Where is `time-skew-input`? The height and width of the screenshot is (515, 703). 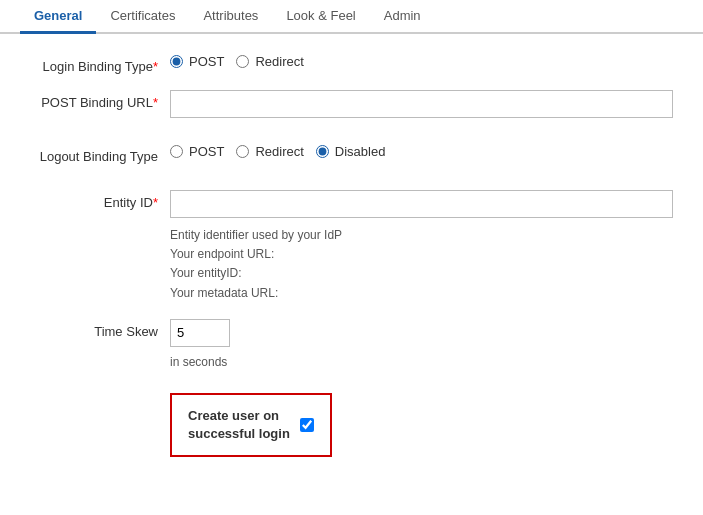 time-skew-input is located at coordinates (200, 333).